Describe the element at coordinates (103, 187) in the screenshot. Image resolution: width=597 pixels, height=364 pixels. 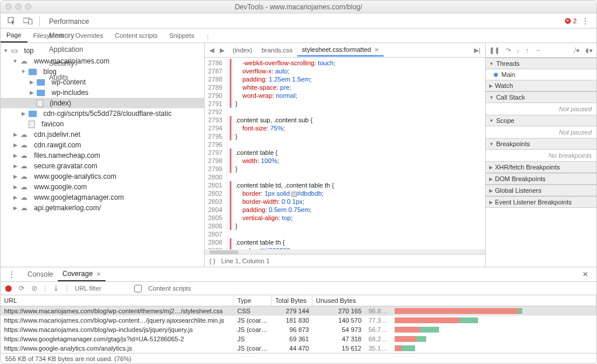
I see `tree-host-item: ▶☁ www.google.com` at that location.